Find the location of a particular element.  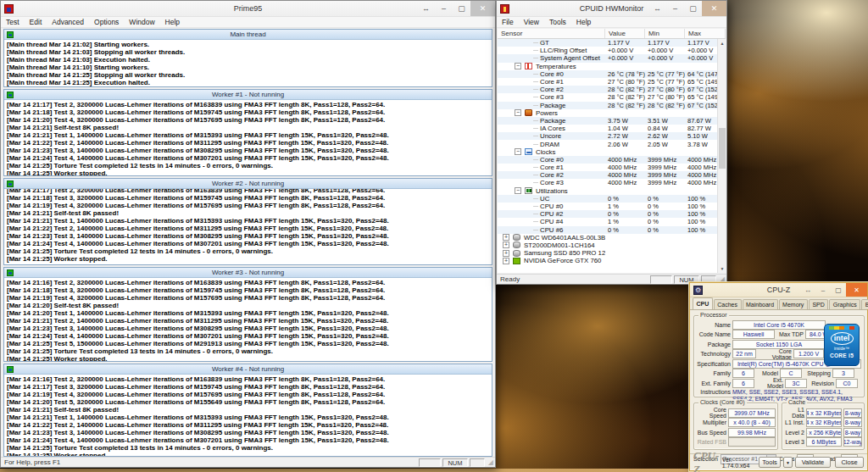

prime95-titlebar: Prime95 ↔ – ▢ ✕ is located at coordinates (248, 8).